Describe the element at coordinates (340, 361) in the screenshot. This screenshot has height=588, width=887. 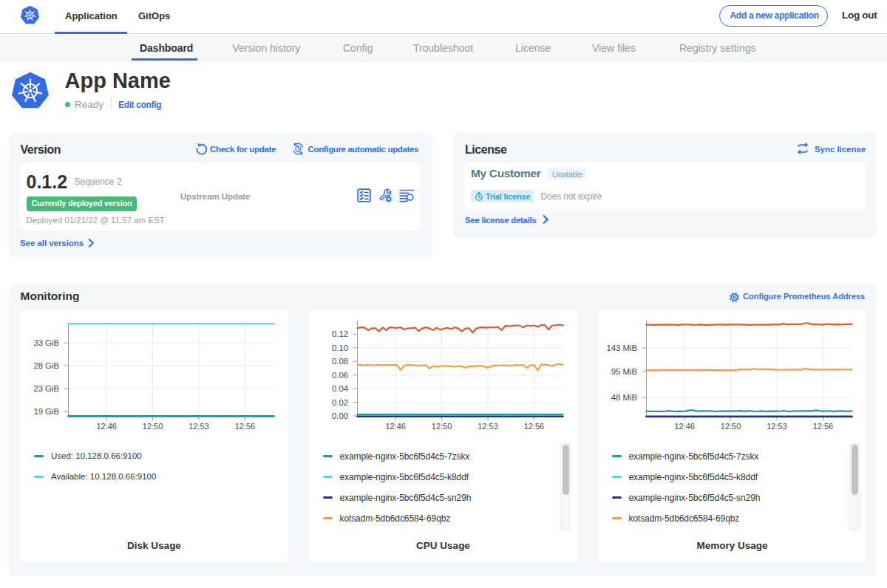
I see `svg-text: 0.08` at that location.